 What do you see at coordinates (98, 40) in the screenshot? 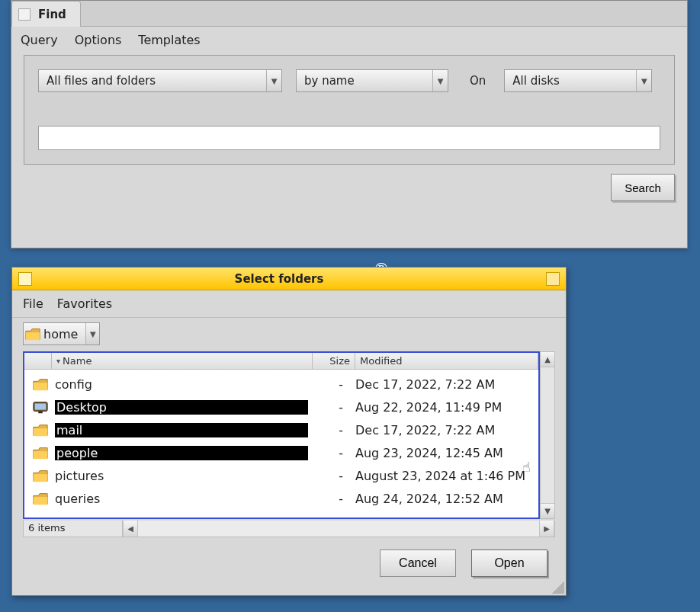
I see `menu-options: Options` at bounding box center [98, 40].